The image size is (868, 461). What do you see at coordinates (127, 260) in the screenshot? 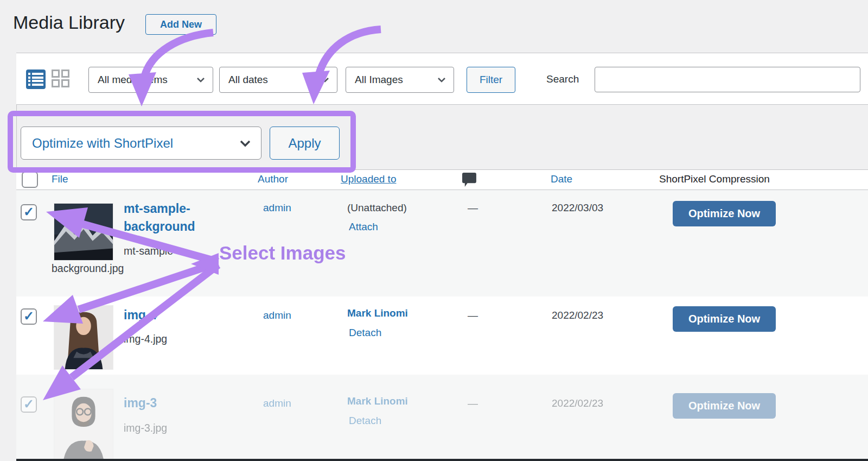
I see `file-name: mt-sample-background.jpg` at bounding box center [127, 260].